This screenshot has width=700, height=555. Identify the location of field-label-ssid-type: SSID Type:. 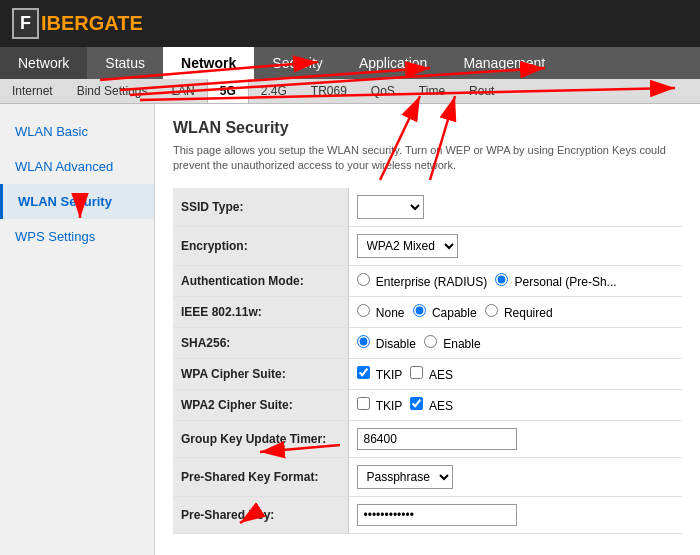
(260, 208).